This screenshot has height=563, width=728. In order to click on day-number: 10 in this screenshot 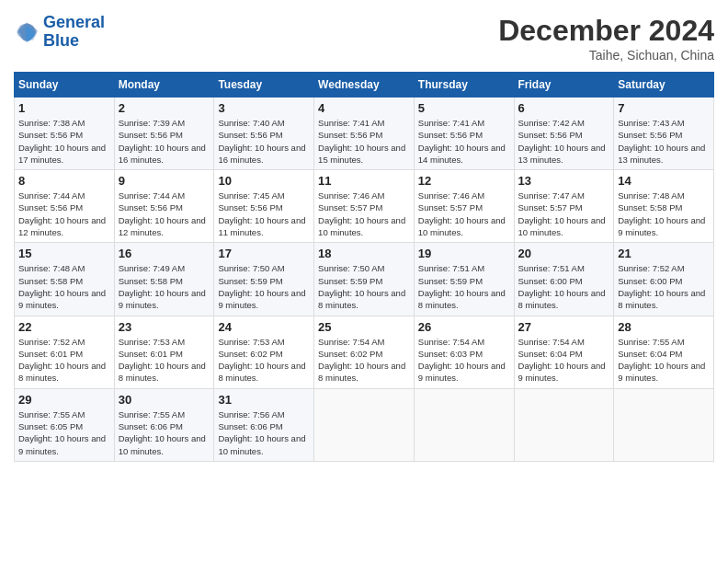, I will do `click(264, 180)`.